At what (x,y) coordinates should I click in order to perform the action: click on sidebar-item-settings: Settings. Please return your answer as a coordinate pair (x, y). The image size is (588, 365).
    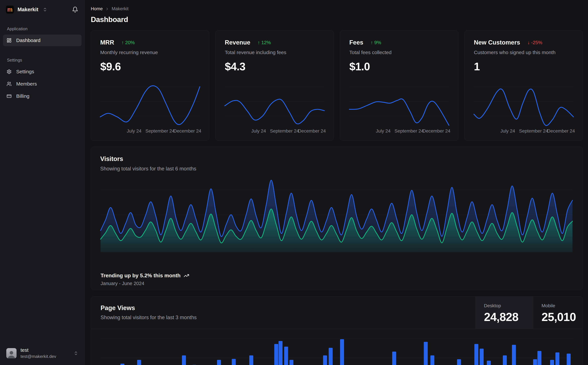
    Looking at the image, I should click on (42, 72).